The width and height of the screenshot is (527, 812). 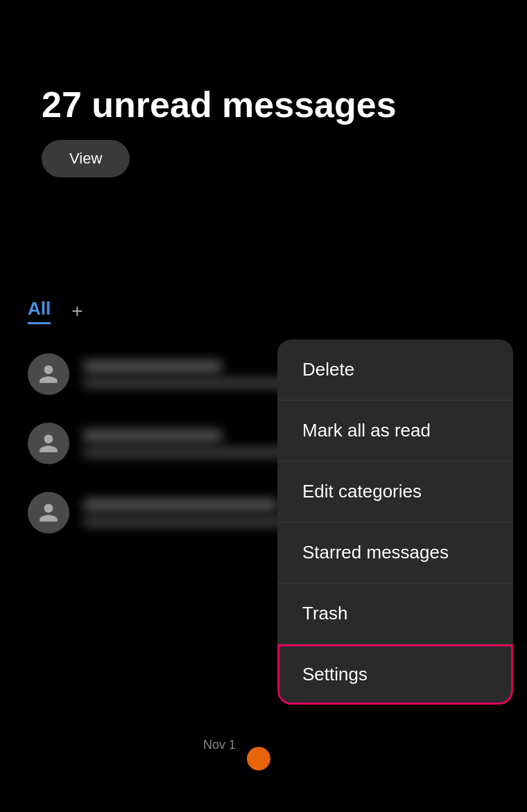 I want to click on header-area: 27 unread messages View, so click(x=264, y=130).